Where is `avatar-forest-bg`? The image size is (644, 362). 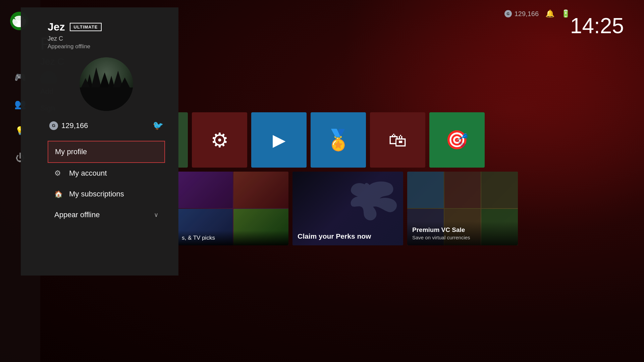 avatar-forest-bg is located at coordinates (106, 84).